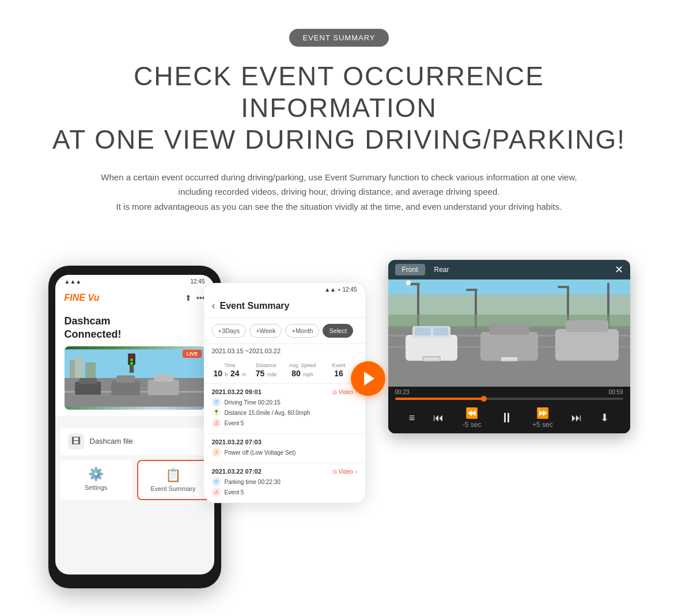  What do you see at coordinates (335, 471) in the screenshot?
I see `video-icon-3: ⊙` at bounding box center [335, 471].